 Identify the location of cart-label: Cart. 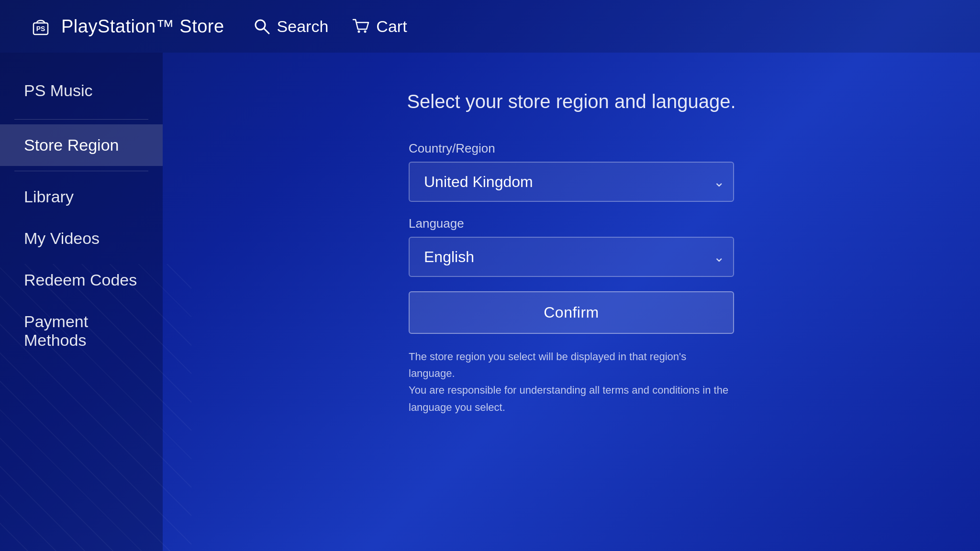
(391, 27).